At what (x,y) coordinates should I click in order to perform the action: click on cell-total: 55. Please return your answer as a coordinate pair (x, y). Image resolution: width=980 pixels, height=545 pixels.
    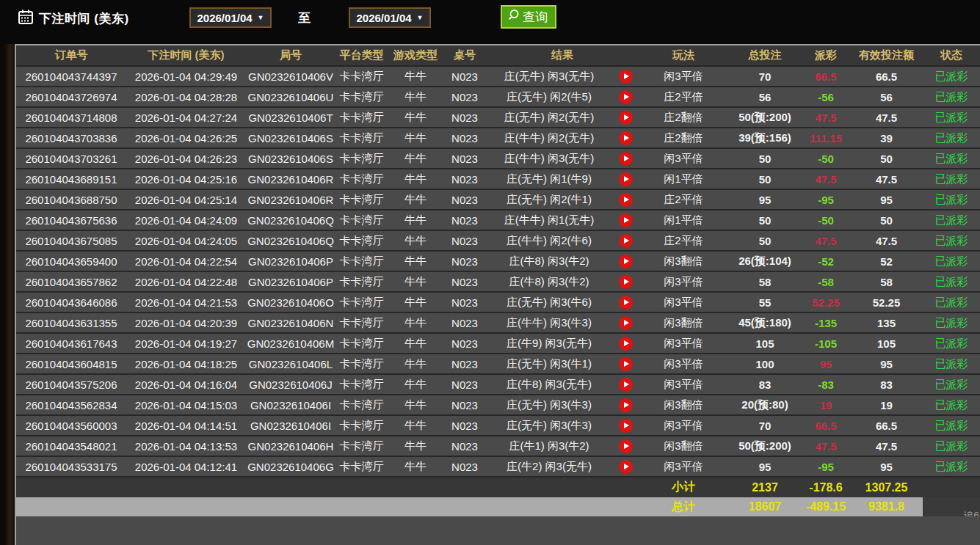
    Looking at the image, I should click on (765, 302).